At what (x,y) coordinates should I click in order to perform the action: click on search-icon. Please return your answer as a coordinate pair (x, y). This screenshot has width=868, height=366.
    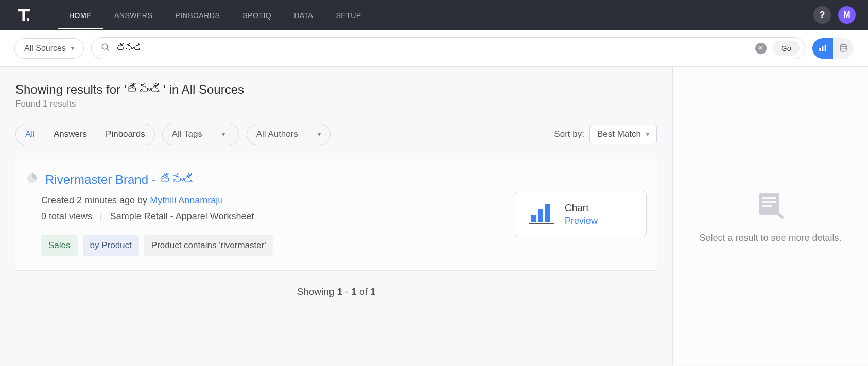
    Looking at the image, I should click on (106, 48).